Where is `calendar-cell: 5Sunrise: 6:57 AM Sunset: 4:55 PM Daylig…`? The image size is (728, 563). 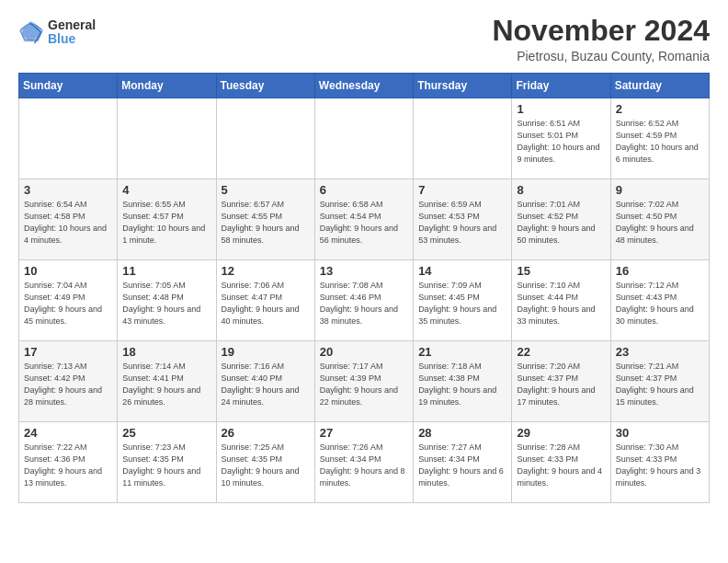
calendar-cell: 5Sunrise: 6:57 AM Sunset: 4:55 PM Daylig… is located at coordinates (265, 220).